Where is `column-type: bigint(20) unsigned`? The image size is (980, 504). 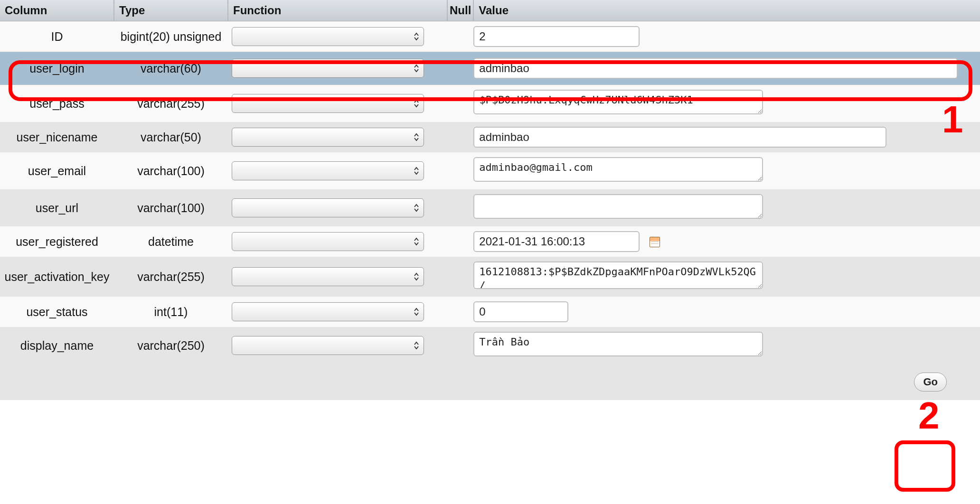 column-type: bigint(20) unsigned is located at coordinates (171, 37).